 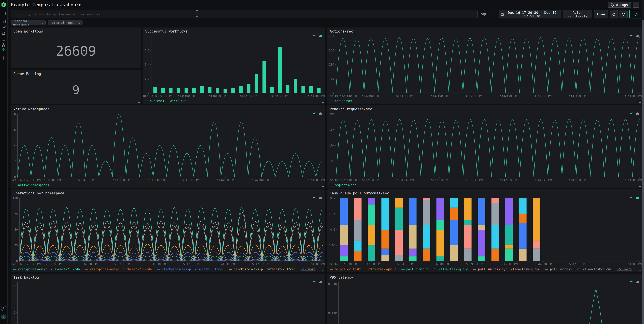 What do you see at coordinates (332, 145) in the screenshot?
I see `svg-text: 10K` at bounding box center [332, 145].